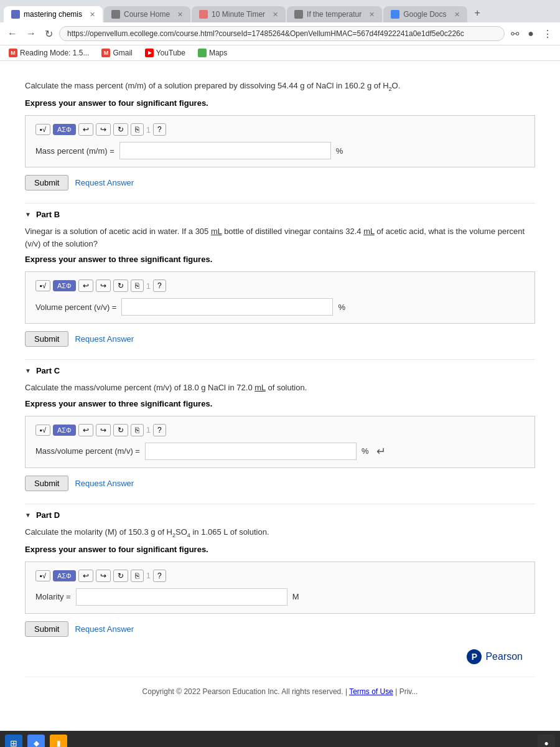 This screenshot has width=560, height=747. What do you see at coordinates (280, 34) in the screenshot?
I see `nav-bar: ← → ↻ ⚯ ● ⋮` at bounding box center [280, 34].